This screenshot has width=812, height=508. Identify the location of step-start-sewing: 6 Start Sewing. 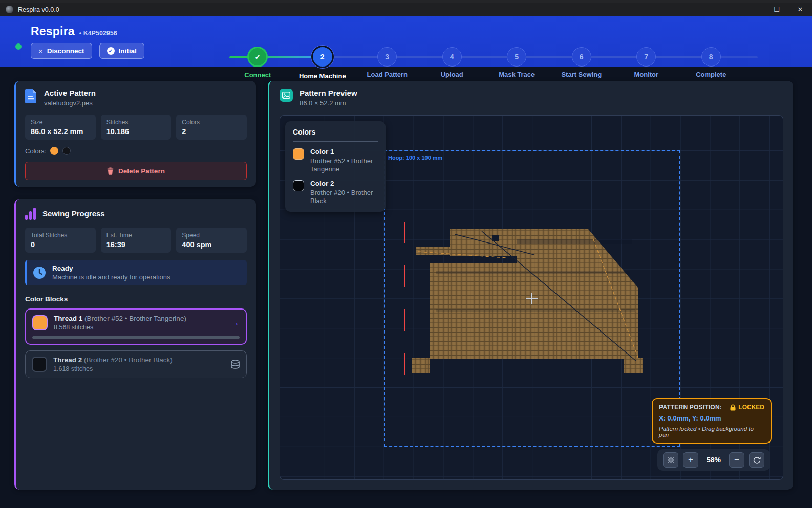
(582, 56).